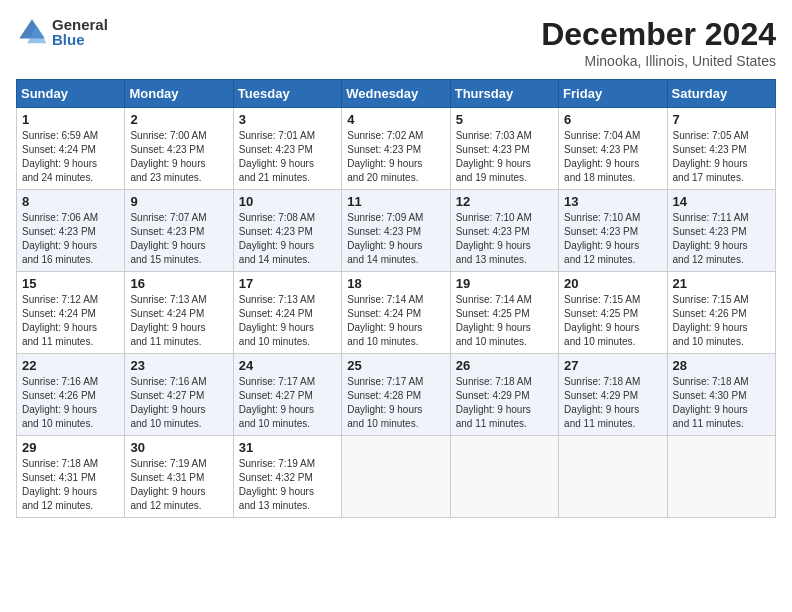 Image resolution: width=792 pixels, height=612 pixels. What do you see at coordinates (722, 403) in the screenshot?
I see `cell-info: Sunrise: 7:18 AMSunset: 4:30 PMDaylight:…` at bounding box center [722, 403].